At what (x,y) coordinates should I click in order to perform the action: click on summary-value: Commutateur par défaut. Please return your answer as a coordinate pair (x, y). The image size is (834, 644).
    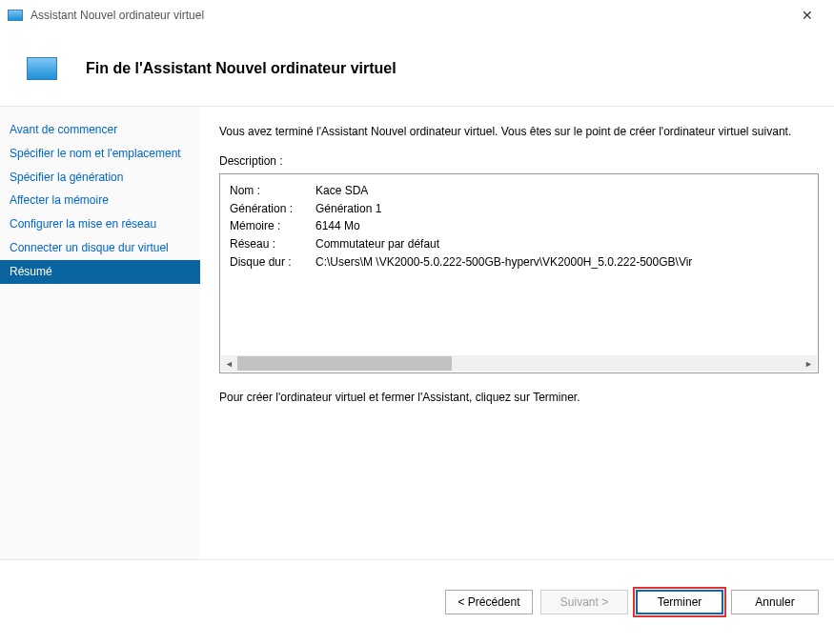
    Looking at the image, I should click on (377, 244).